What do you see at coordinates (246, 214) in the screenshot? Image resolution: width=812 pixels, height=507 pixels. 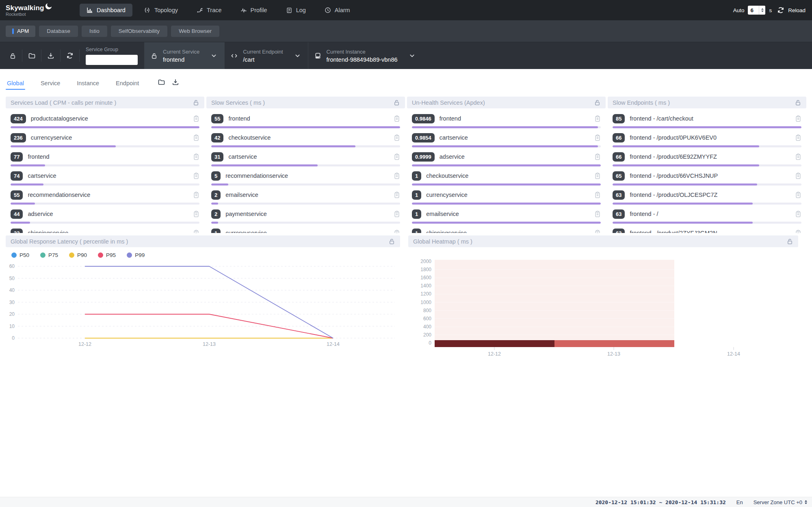 I see `service-name: paymentservice` at bounding box center [246, 214].